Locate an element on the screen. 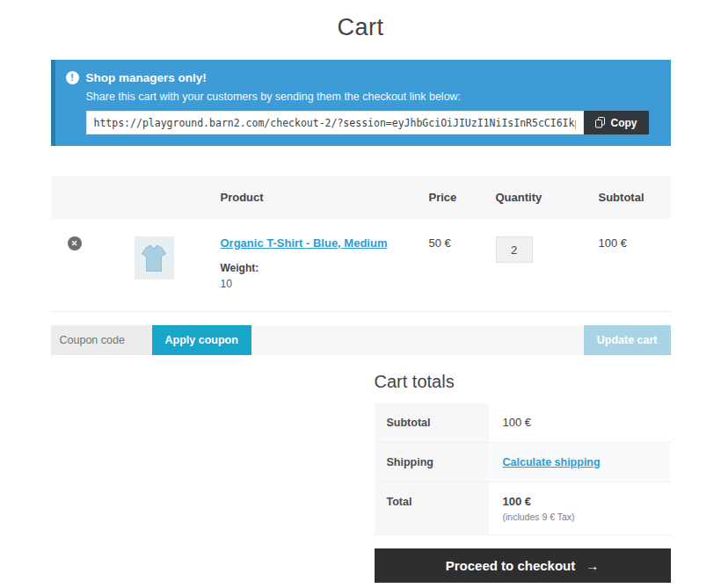 Image resolution: width=721 pixels, height=588 pixels. notice-heading: Shop managers only! is located at coordinates (146, 77).